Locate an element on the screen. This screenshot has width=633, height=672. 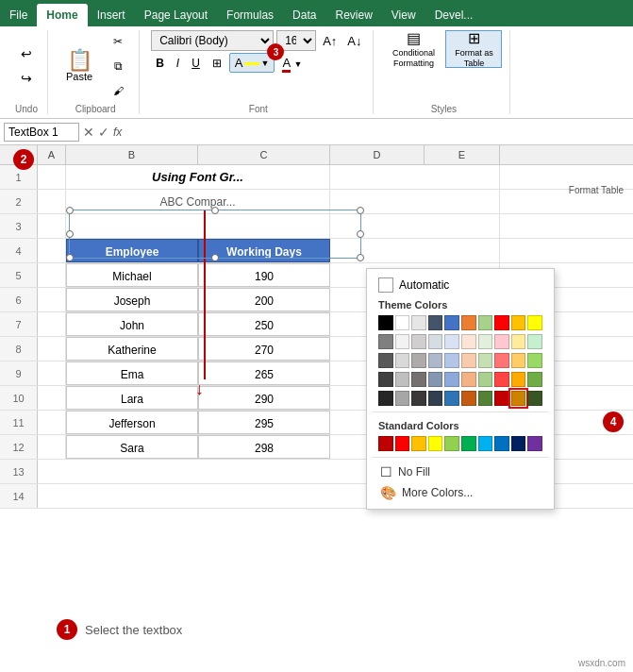
std-swatch-dark-blue is located at coordinates (519, 444).